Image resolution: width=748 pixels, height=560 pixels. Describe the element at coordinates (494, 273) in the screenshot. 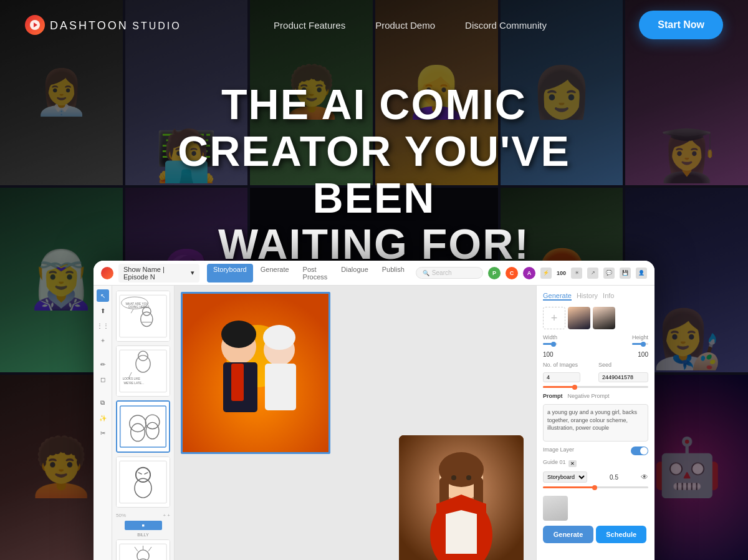

I see `avatar-p: P` at that location.